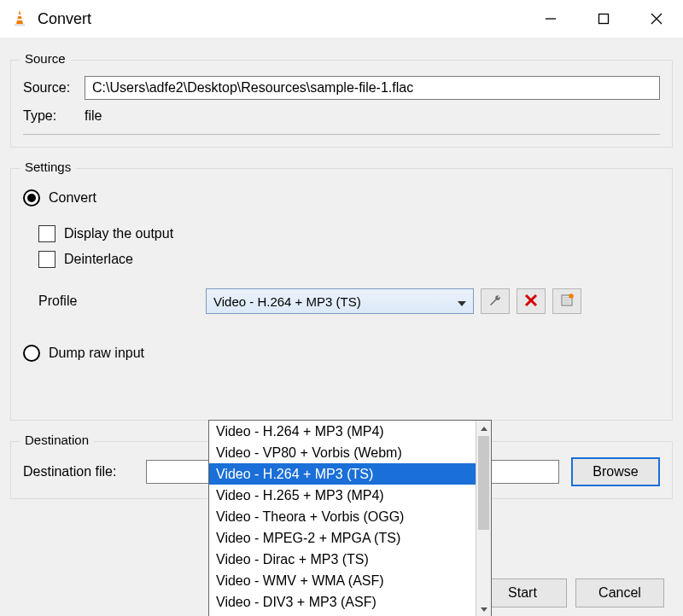  What do you see at coordinates (20, 19) in the screenshot?
I see `vlc-cone-icon` at bounding box center [20, 19].